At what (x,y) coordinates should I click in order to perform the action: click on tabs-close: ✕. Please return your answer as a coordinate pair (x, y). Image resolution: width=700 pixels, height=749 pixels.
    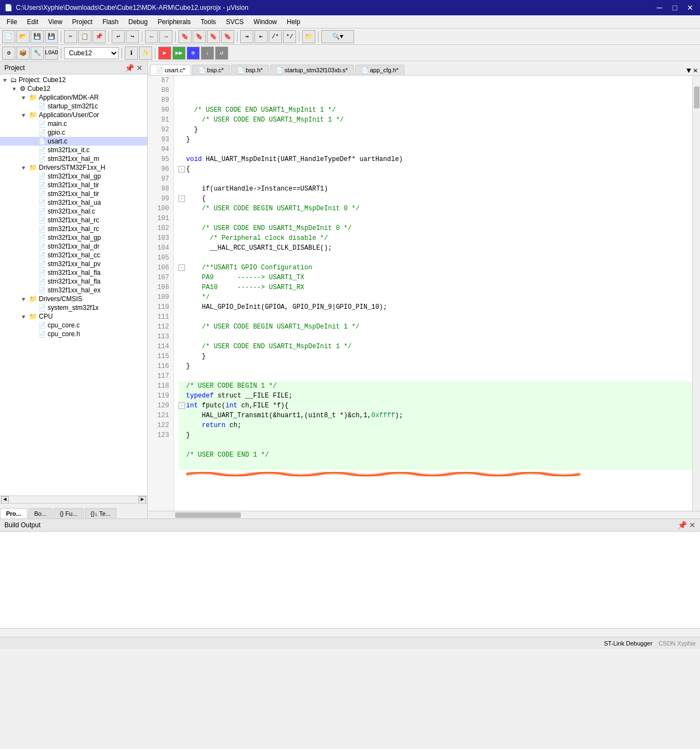
    Looking at the image, I should click on (696, 70).